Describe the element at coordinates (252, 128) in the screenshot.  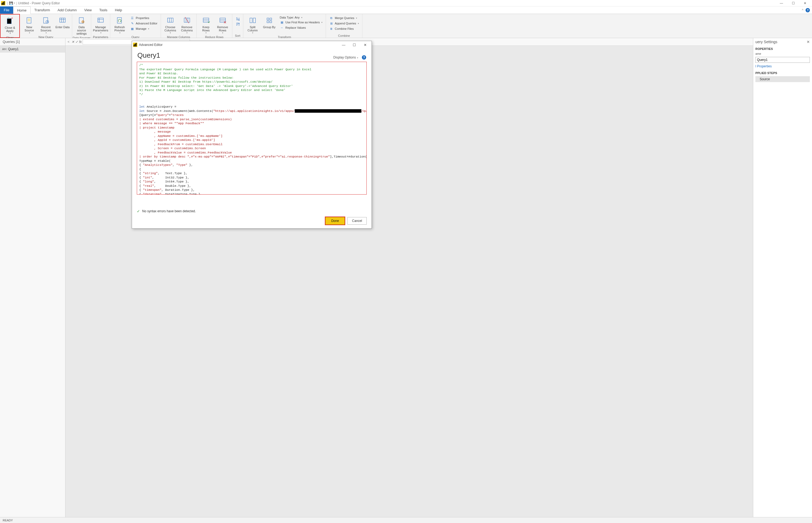
I see `code-editor: /* The exported Power Query Formula Lang…` at that location.